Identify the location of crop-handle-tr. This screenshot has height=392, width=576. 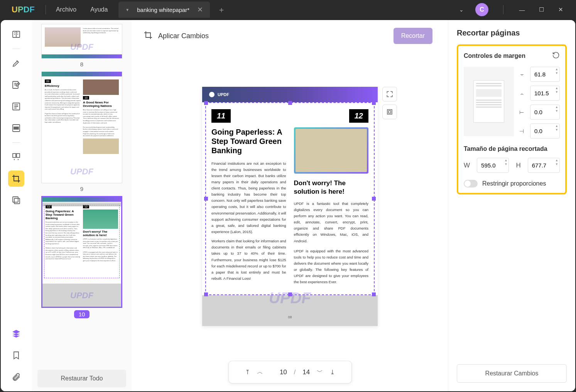
(374, 103).